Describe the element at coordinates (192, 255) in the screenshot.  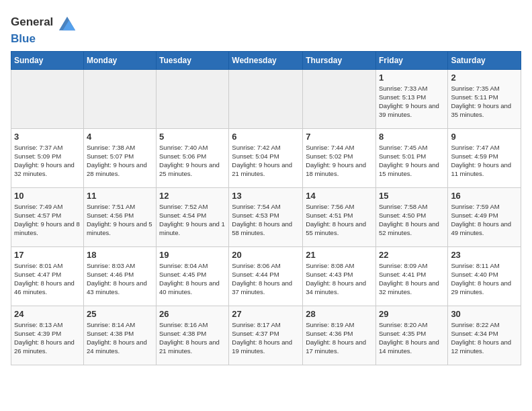
I see `day-number: 19` at that location.